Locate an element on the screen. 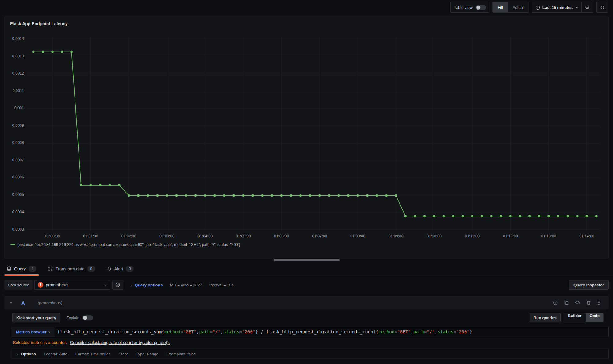  query-a-header: A (prometheus) ? is located at coordinates (307, 303).